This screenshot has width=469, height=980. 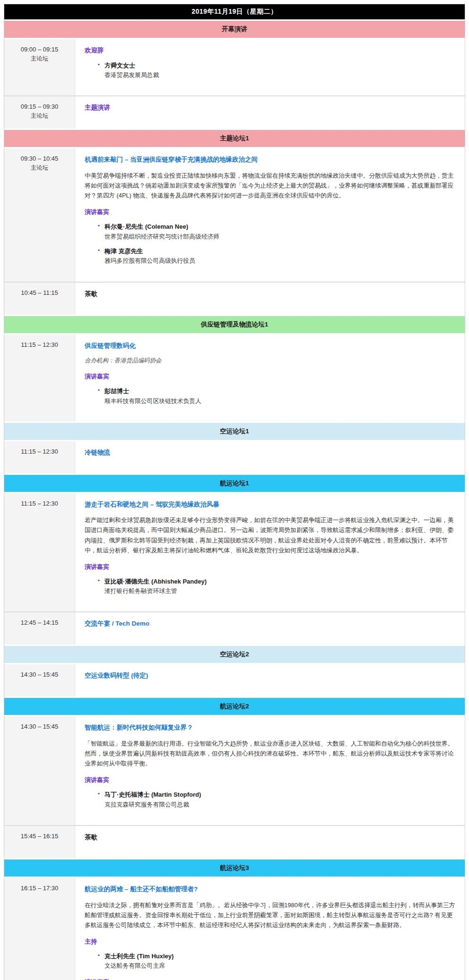 What do you see at coordinates (234, 929) in the screenshot?
I see `session-row: 16:15 – 17:30航运业的两难 – 船主还不如船舶管理者?在行业暗淡之际…` at bounding box center [234, 929].